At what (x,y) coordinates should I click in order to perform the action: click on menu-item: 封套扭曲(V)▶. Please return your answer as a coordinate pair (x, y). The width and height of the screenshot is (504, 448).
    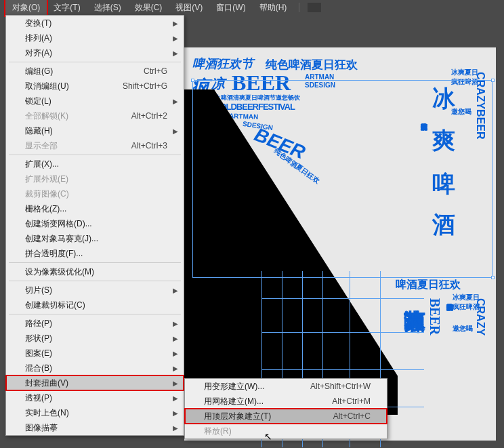
    Looking at the image, I should click on (95, 383).